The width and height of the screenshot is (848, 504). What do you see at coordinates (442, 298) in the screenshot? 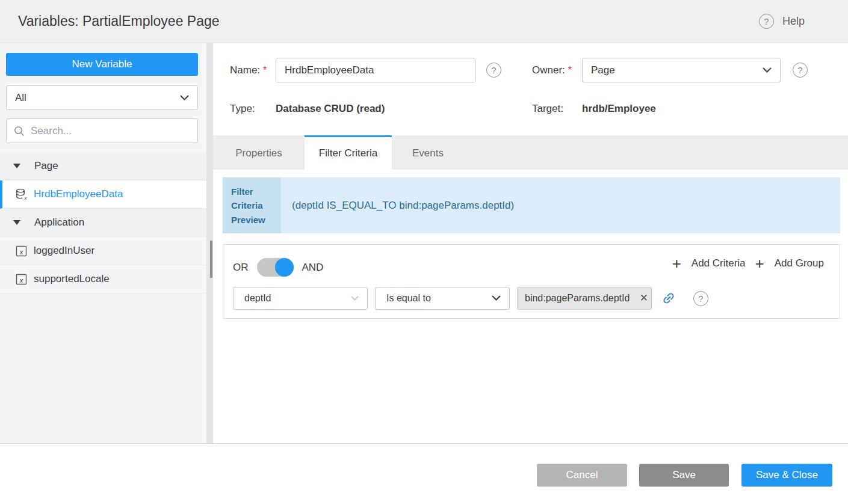
I see `criteria-operator-select: Is equal to` at bounding box center [442, 298].